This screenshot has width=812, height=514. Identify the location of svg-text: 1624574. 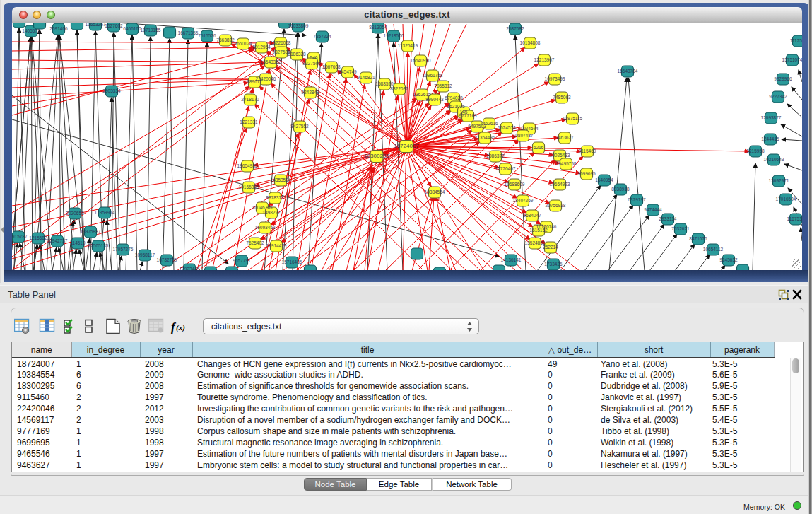
(507, 127).